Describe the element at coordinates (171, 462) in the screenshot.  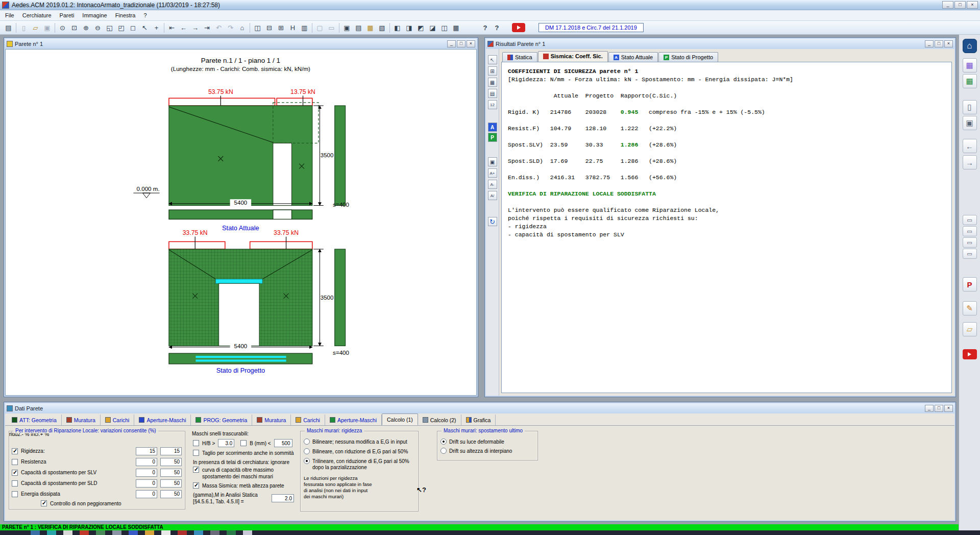
I see `resistenza-incr-input` at that location.